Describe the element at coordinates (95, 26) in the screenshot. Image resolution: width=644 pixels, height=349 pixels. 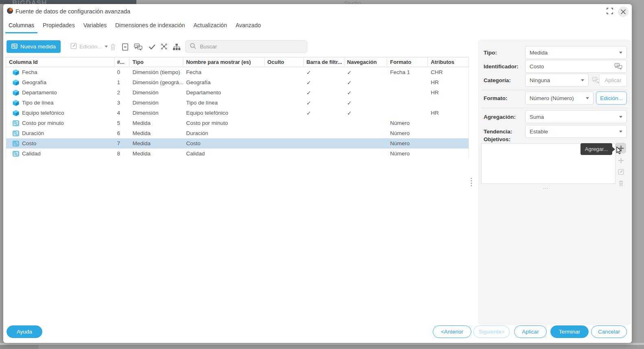
I see `tab-variables: Variables` at that location.